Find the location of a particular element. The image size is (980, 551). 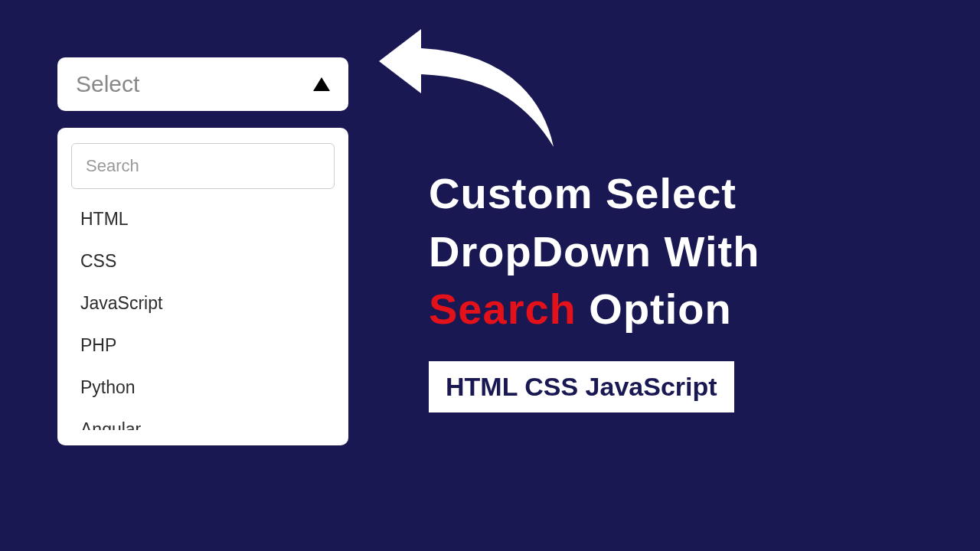

title-line-1: Custom Select is located at coordinates (689, 194).